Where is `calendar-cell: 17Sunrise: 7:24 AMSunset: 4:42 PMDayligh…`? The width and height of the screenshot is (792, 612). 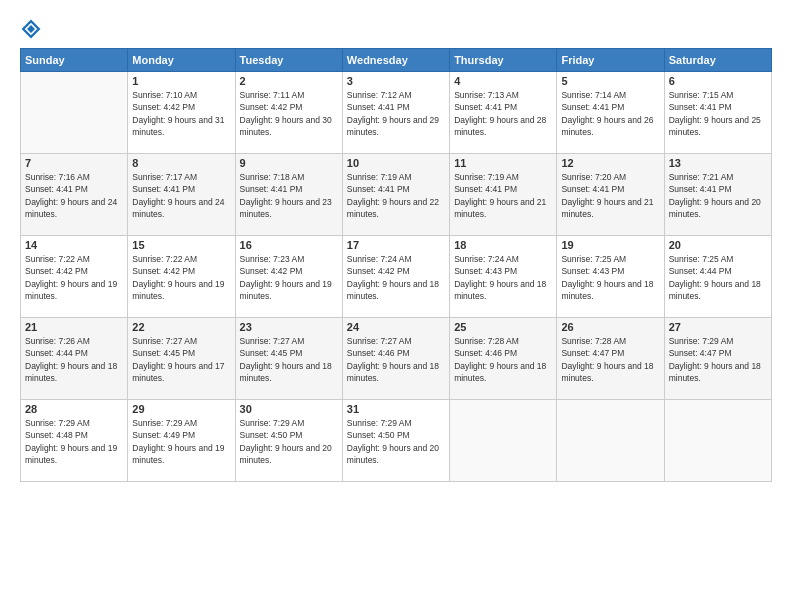
calendar-cell: 17Sunrise: 7:24 AMSunset: 4:42 PMDayligh… is located at coordinates (396, 277).